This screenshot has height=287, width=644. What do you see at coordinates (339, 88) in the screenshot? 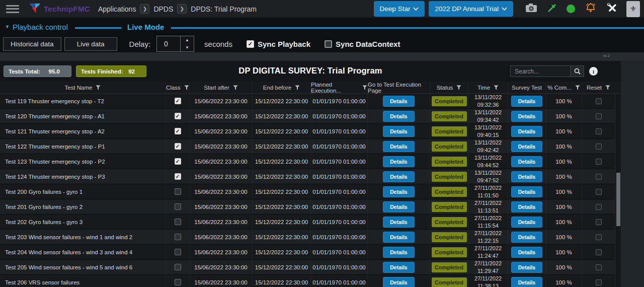
I see `column-header: Planned Execution...` at bounding box center [339, 88].